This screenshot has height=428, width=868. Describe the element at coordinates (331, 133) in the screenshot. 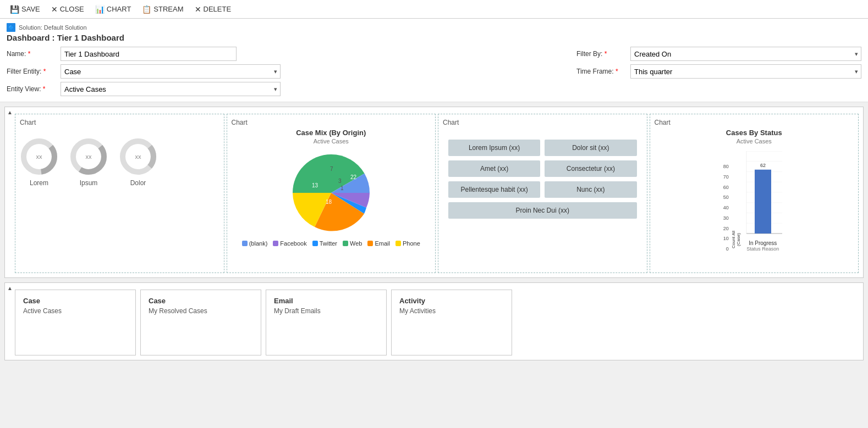

I see `pie-title: Case Mix (By Origin)` at that location.